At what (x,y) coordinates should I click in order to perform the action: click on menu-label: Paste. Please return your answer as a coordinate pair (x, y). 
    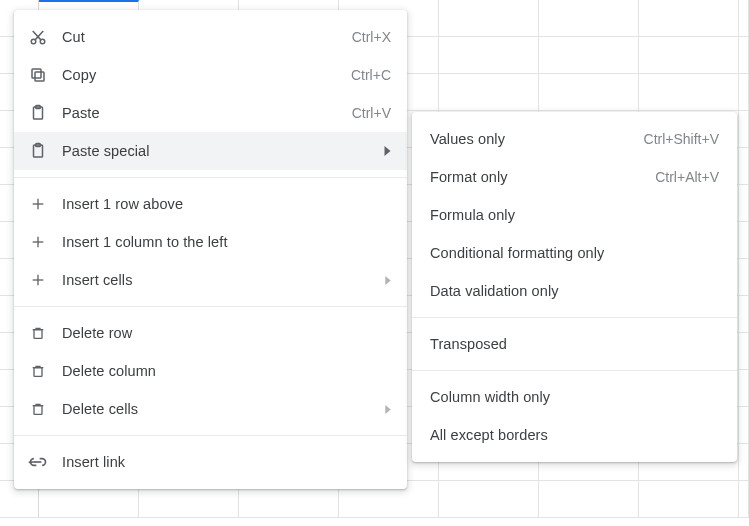
    Looking at the image, I should click on (207, 113).